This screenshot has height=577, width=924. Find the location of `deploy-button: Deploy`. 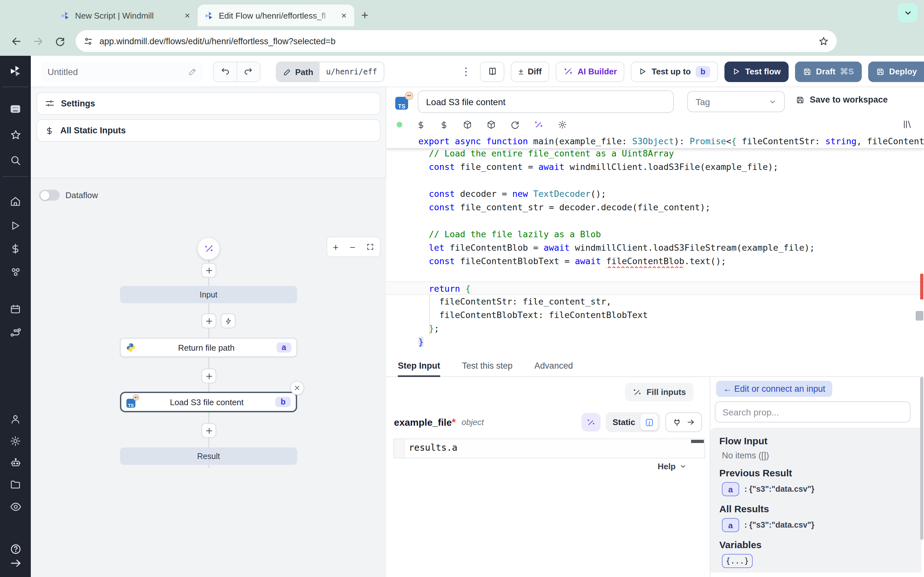

deploy-button: Deploy is located at coordinates (896, 71).